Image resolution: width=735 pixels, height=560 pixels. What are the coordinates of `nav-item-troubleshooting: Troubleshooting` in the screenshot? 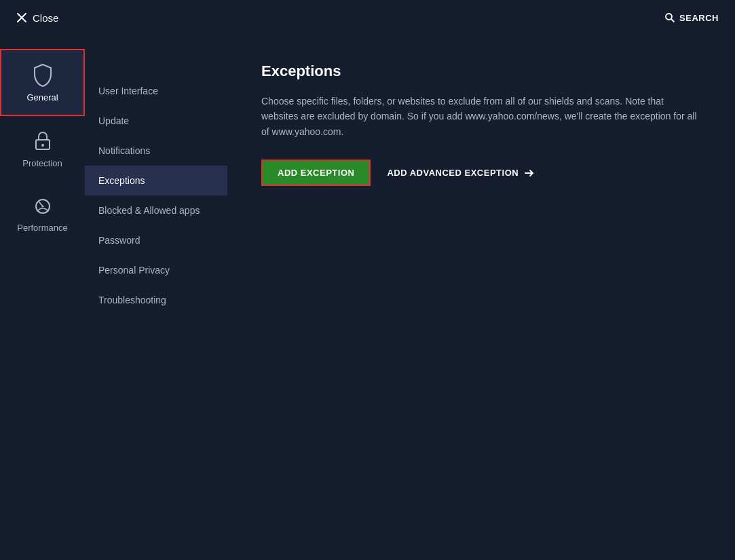 It's located at (156, 300).